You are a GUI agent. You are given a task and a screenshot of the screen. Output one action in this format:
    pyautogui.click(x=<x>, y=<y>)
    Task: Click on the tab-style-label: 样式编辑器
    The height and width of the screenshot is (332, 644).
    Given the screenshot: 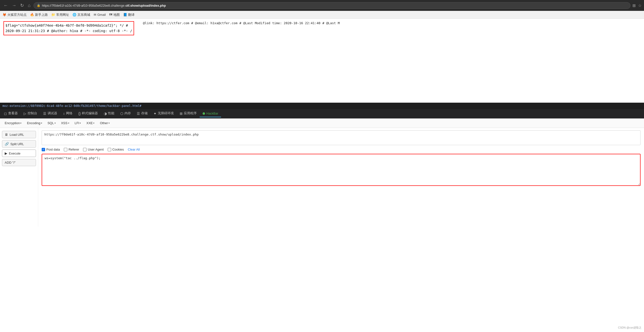 What is the action you would take?
    pyautogui.click(x=90, y=113)
    